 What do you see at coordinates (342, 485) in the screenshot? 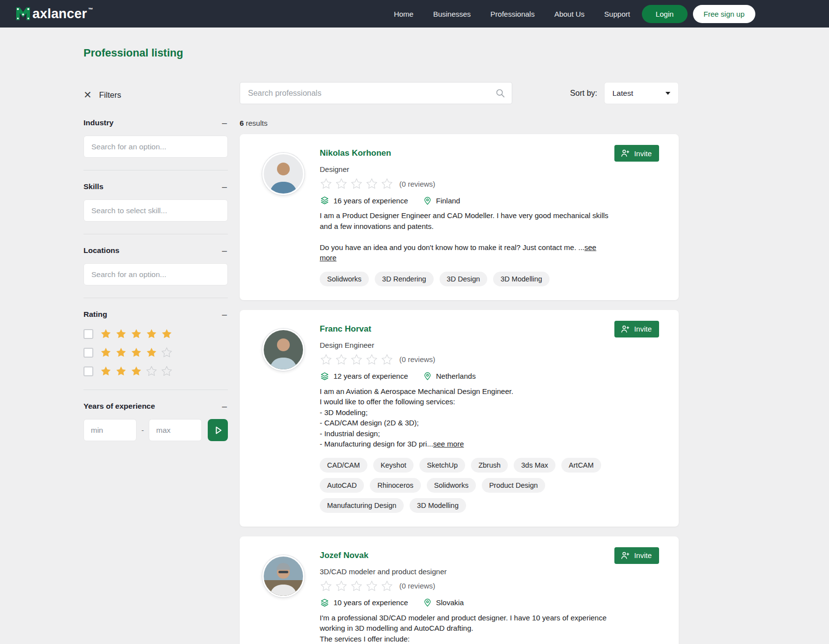
I see `skill-tag: AutoCAD` at bounding box center [342, 485].